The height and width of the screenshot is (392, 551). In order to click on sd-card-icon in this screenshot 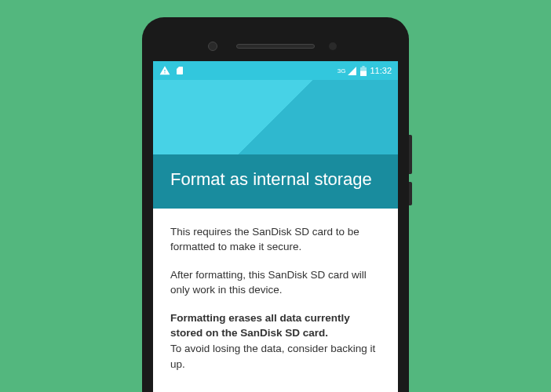, I will do `click(180, 71)`.